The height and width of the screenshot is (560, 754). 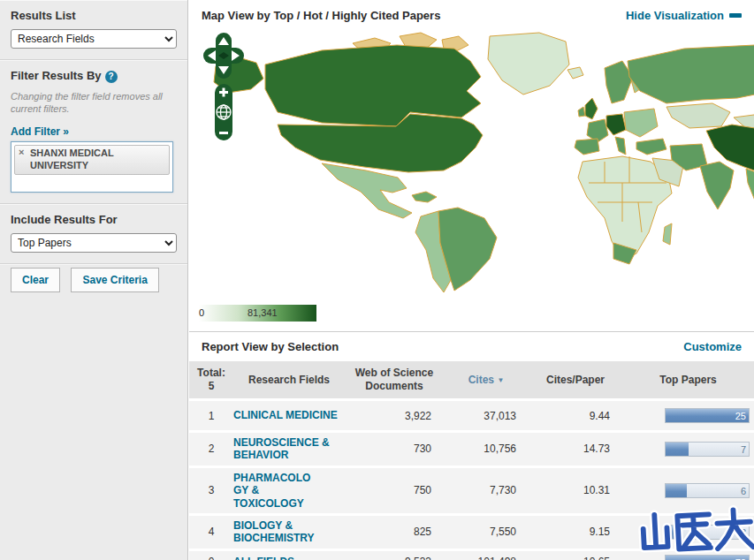 What do you see at coordinates (115, 280) in the screenshot?
I see `save-criteria-button: Save Criteria` at bounding box center [115, 280].